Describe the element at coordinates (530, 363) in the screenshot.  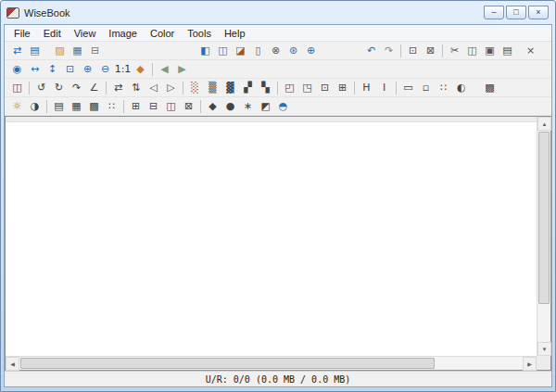
I see `scroll-right-button: ▶` at that location.